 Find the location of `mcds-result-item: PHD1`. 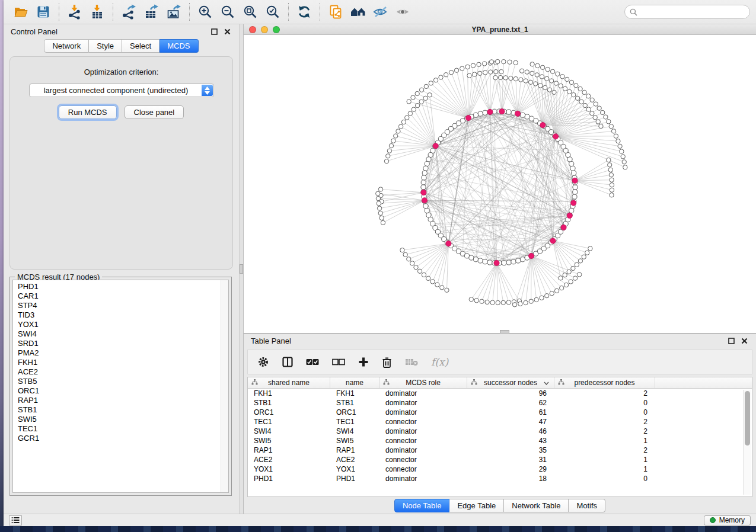

mcds-result-item: PHD1 is located at coordinates (121, 287).